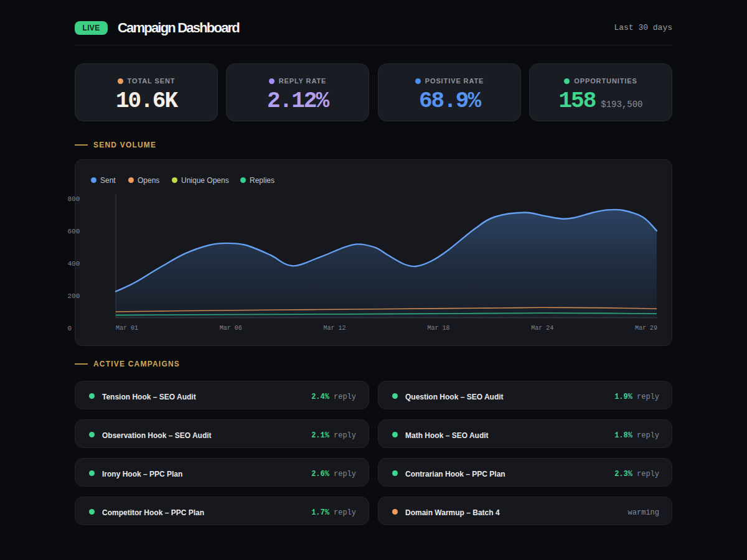 This screenshot has width=747, height=560. What do you see at coordinates (127, 329) in the screenshot?
I see `svg-text: Mar 01` at bounding box center [127, 329].